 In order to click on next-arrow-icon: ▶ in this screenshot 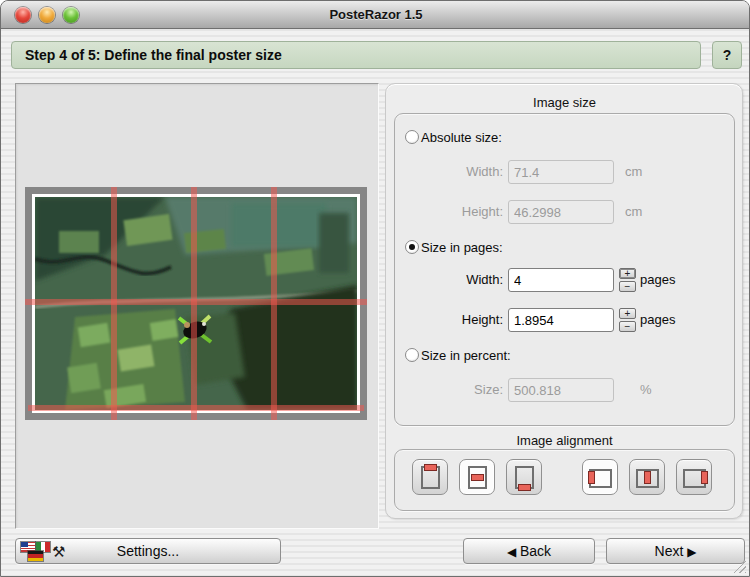, I will do `click(692, 552)`.